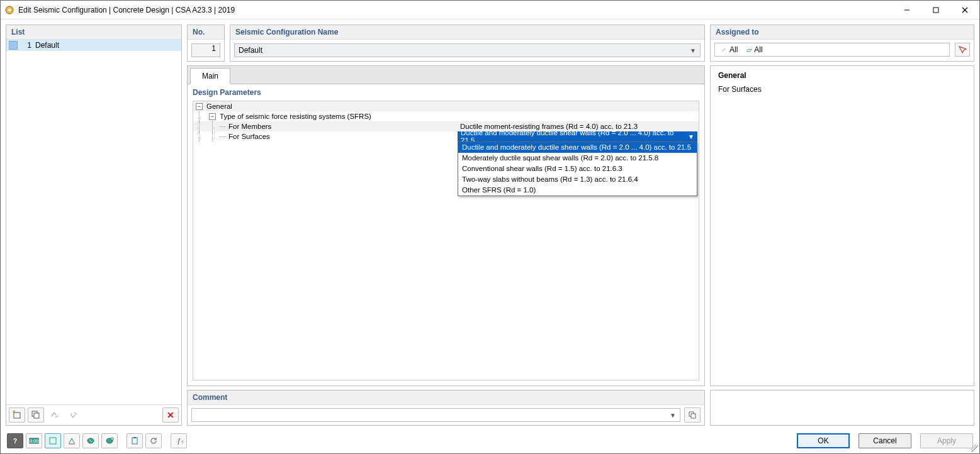  I want to click on ok-button: OK, so click(823, 441).